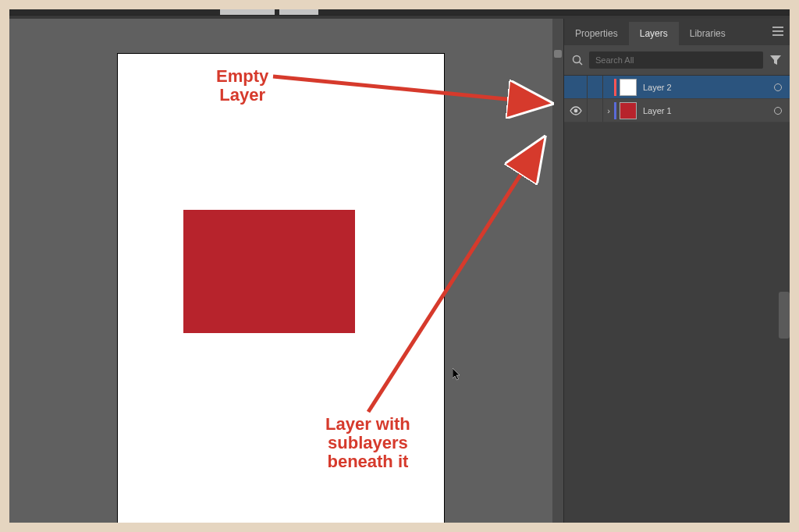  I want to click on eye-icon, so click(576, 111).